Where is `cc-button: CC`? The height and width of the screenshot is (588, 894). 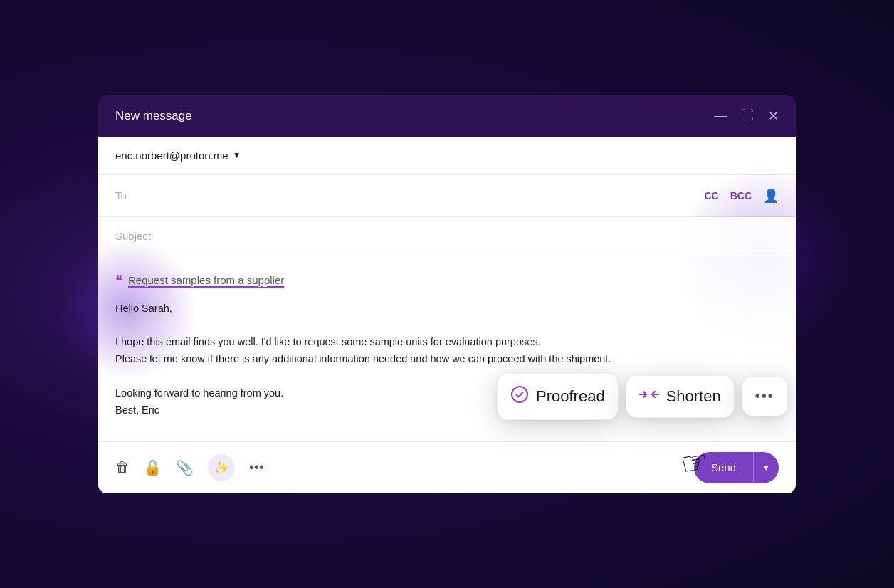 cc-button: CC is located at coordinates (711, 196).